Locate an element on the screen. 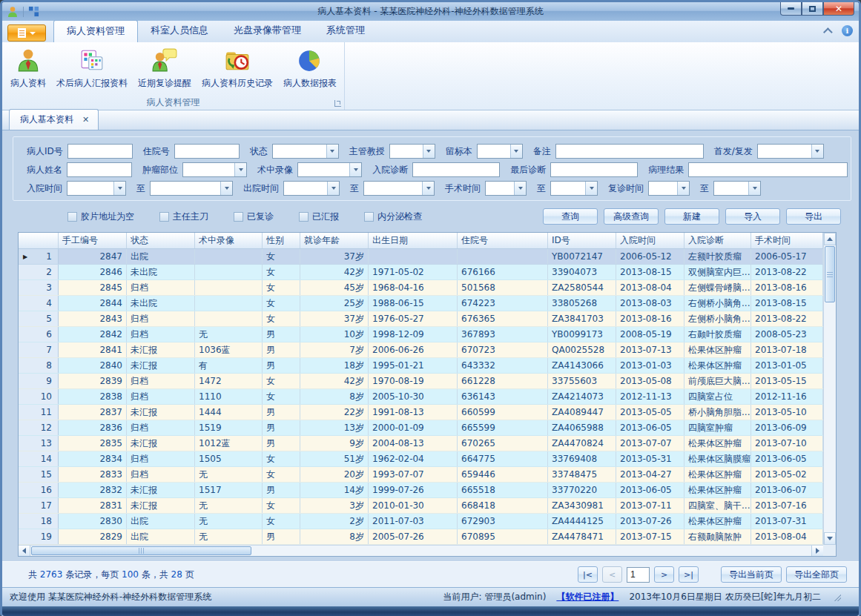 The width and height of the screenshot is (861, 616). admission-date-from-combo is located at coordinates (96, 188).